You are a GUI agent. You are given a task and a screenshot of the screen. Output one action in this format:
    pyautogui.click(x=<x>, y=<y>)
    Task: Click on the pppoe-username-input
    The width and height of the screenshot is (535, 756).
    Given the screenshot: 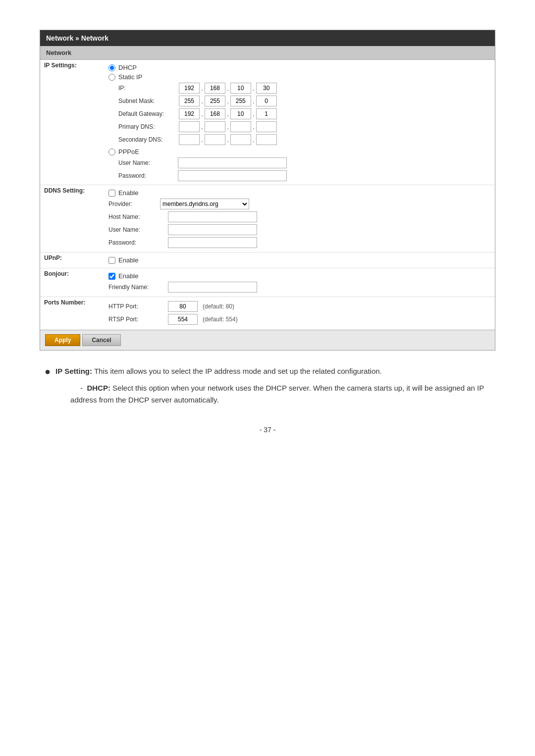 What is the action you would take?
    pyautogui.click(x=232, y=163)
    